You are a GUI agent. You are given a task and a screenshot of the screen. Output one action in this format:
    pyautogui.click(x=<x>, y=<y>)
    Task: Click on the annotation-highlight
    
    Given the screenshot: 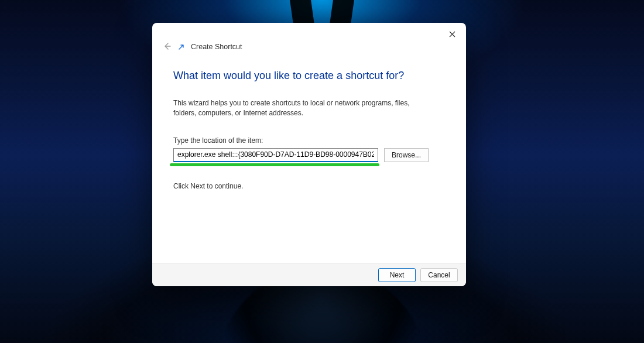 What is the action you would take?
    pyautogui.click(x=275, y=165)
    